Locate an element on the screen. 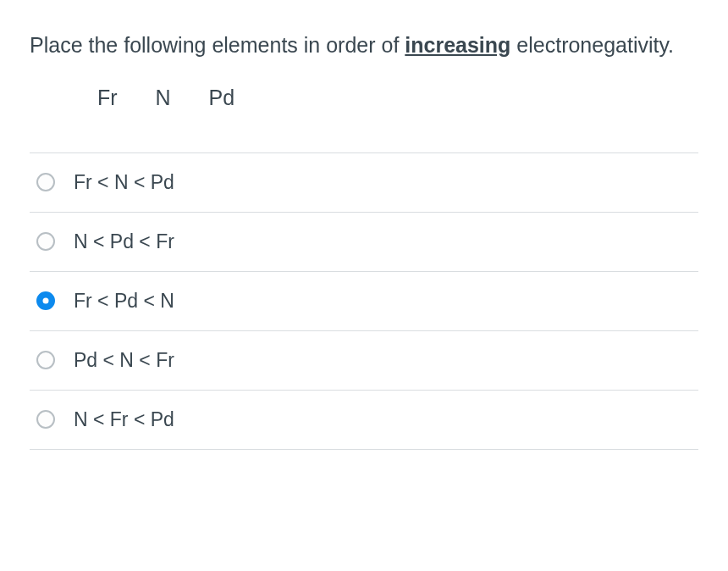  element-1: N is located at coordinates (163, 97).